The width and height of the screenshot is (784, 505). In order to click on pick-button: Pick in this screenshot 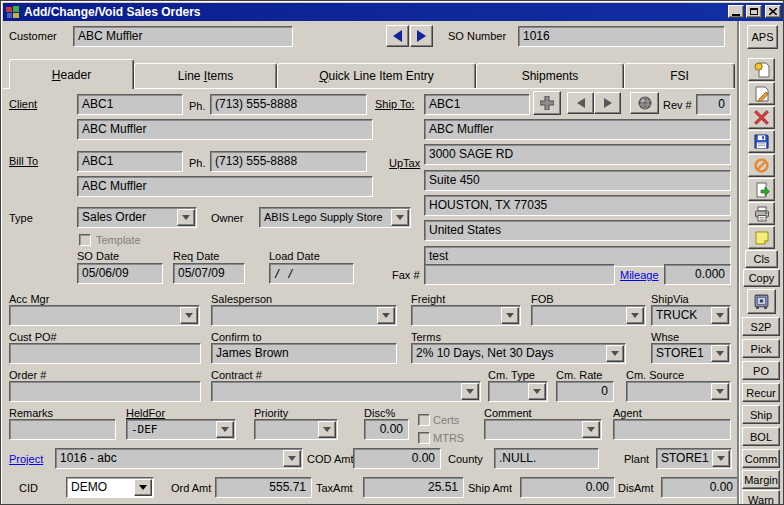, I will do `click(761, 348)`.